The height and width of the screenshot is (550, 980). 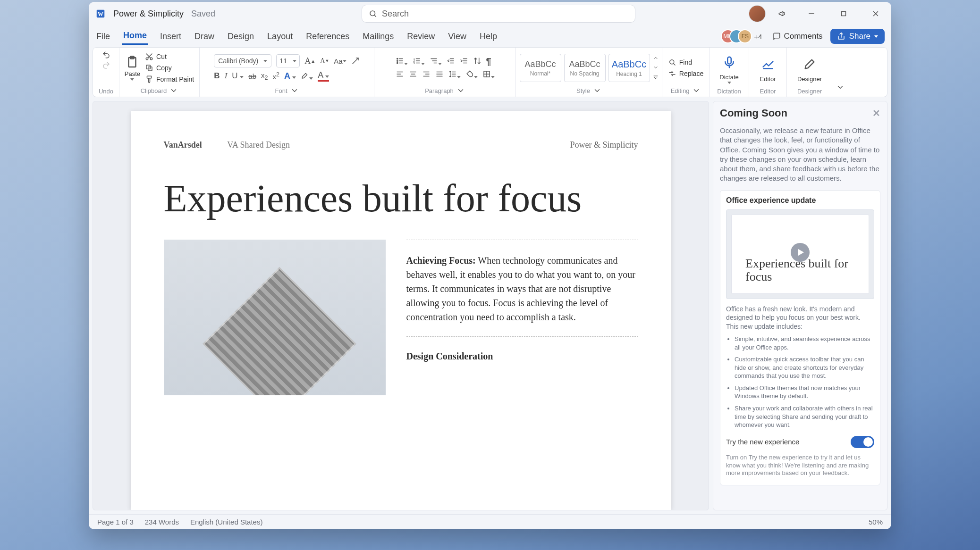 What do you see at coordinates (217, 76) in the screenshot?
I see `bold-button: B` at bounding box center [217, 76].